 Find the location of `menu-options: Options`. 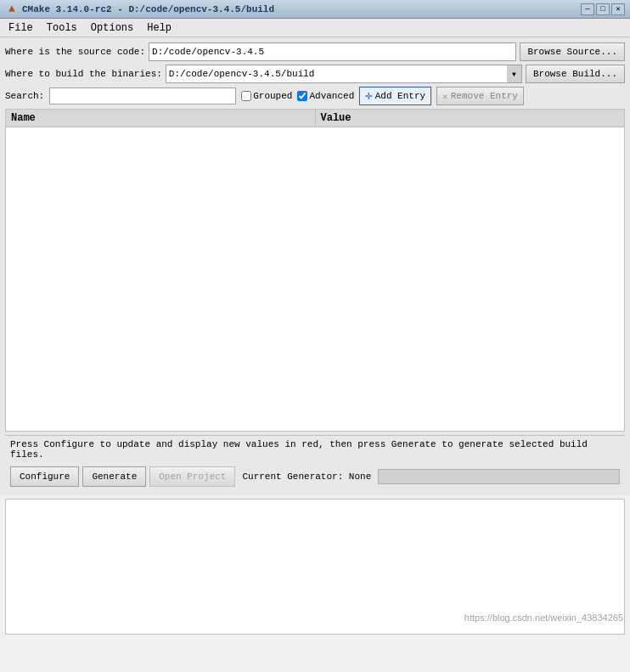

menu-options: Options is located at coordinates (112, 28).